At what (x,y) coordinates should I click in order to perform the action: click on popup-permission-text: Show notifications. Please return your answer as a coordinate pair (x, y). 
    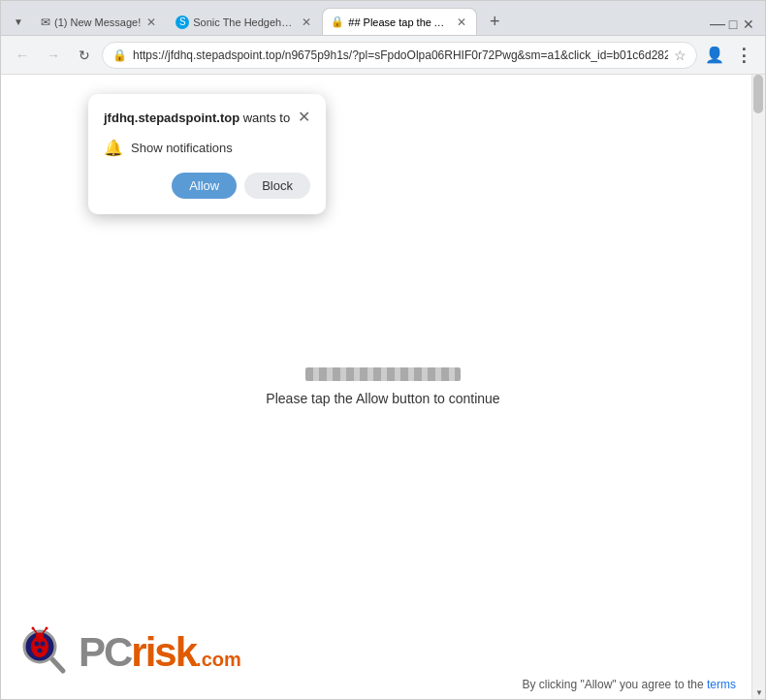
    Looking at the image, I should click on (182, 147).